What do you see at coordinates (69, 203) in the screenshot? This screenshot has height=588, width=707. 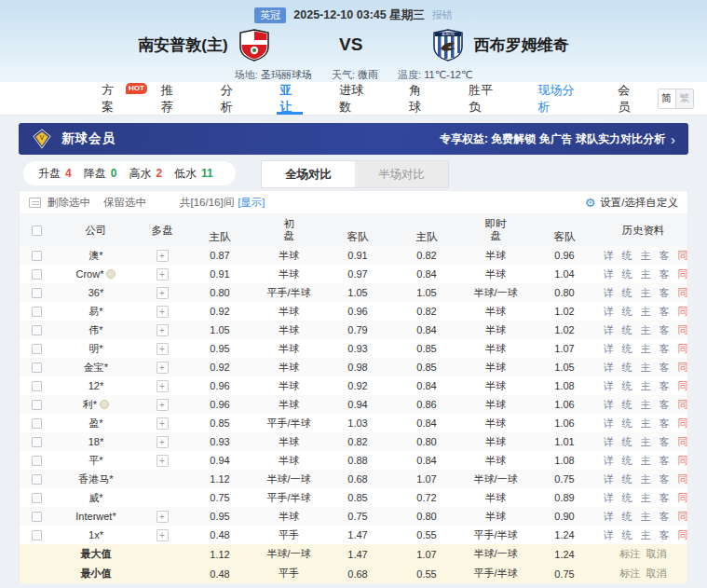 I see `delete-selected-button: 删除选中` at bounding box center [69, 203].